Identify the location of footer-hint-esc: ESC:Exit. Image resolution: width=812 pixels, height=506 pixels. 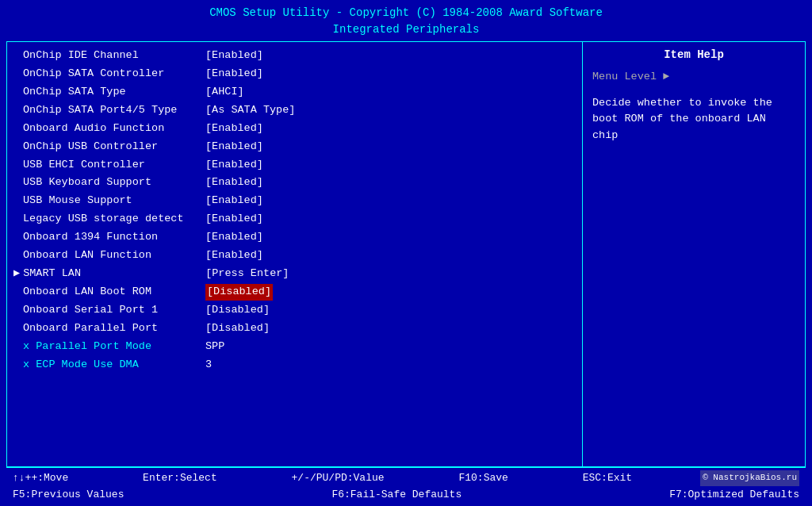
(607, 479).